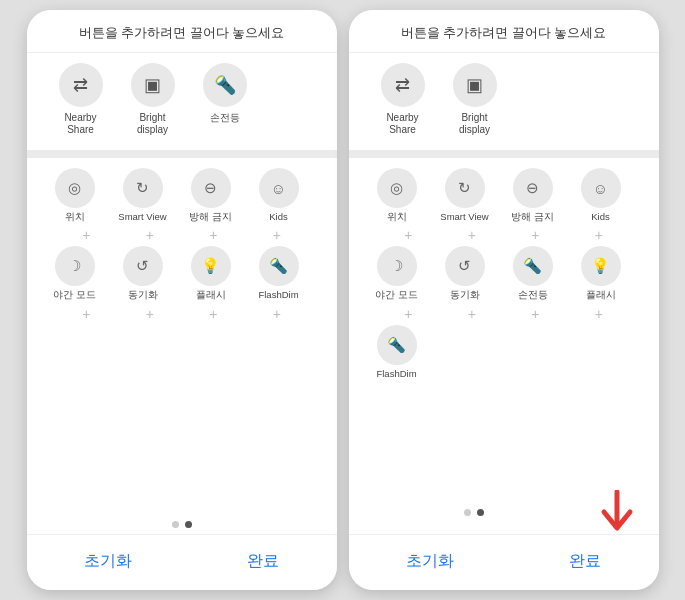 The height and width of the screenshot is (600, 685). Describe the element at coordinates (601, 273) in the screenshot. I see `right-flash: 💡 플래시` at that location.